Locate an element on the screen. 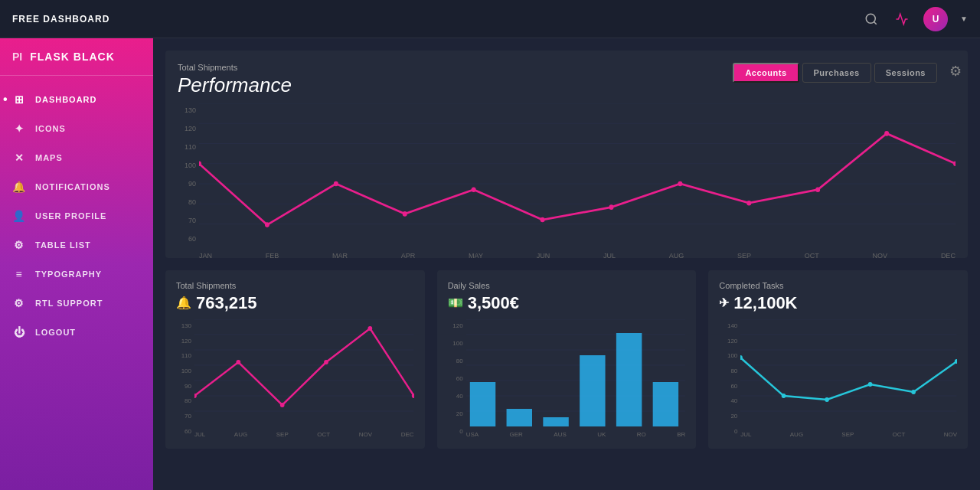 Image resolution: width=980 pixels, height=490 pixels. brand-name: FLASK BLACK is located at coordinates (72, 57).